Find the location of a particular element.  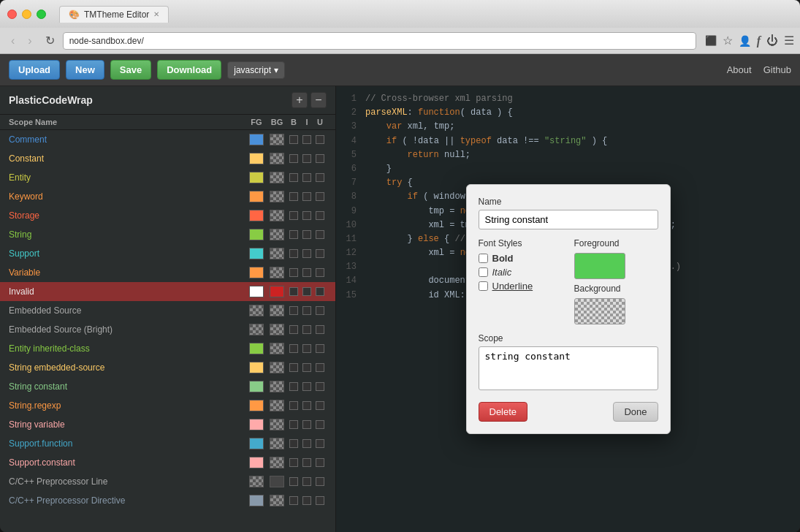

language-label: javascript is located at coordinates (253, 70).